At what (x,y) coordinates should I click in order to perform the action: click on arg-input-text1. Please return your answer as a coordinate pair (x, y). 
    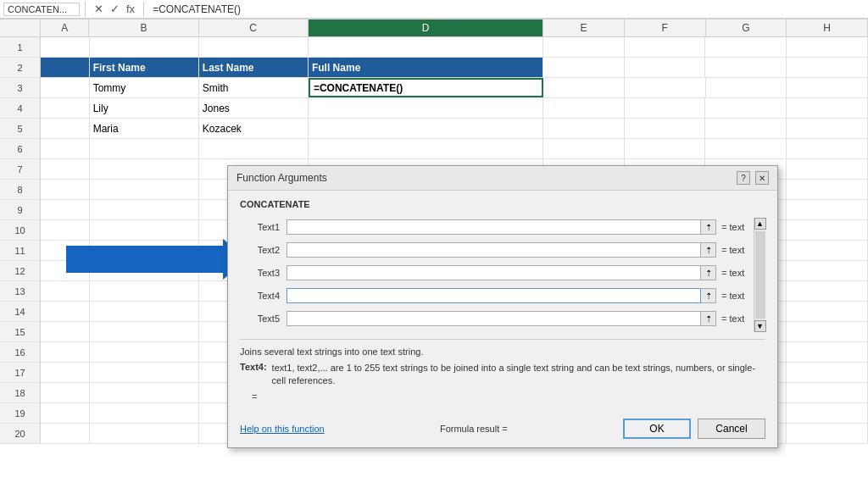
    Looking at the image, I should click on (493, 227).